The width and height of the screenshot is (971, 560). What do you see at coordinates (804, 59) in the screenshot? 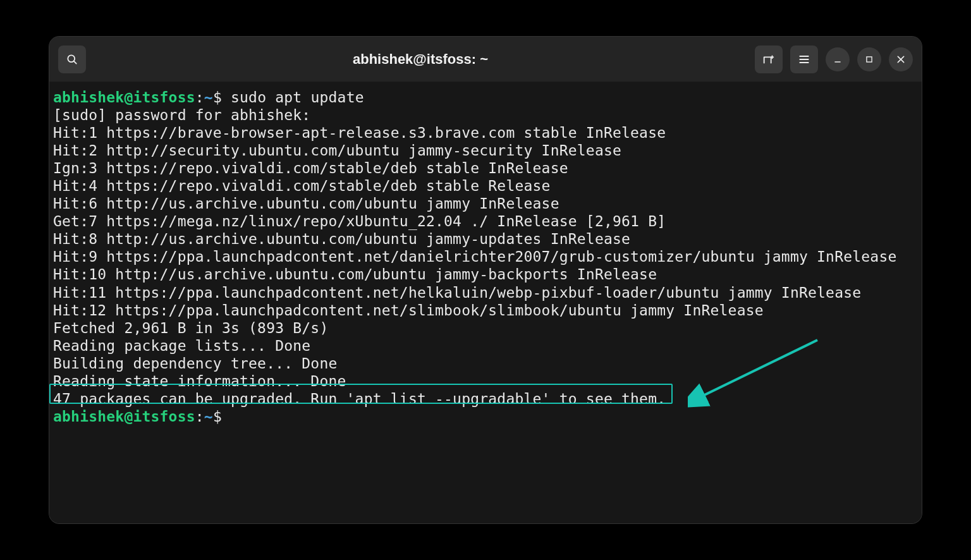
I see `hamburger-menu-button` at bounding box center [804, 59].